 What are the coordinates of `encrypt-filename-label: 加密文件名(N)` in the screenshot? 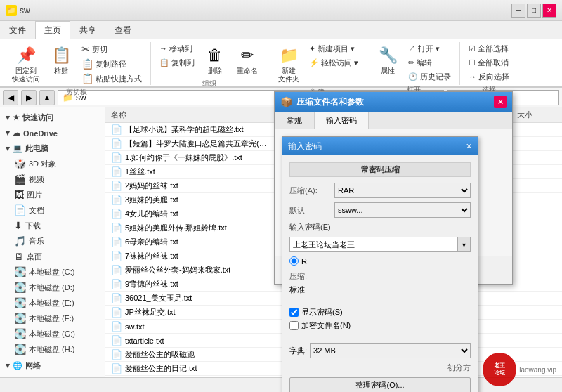 It's located at (326, 326).